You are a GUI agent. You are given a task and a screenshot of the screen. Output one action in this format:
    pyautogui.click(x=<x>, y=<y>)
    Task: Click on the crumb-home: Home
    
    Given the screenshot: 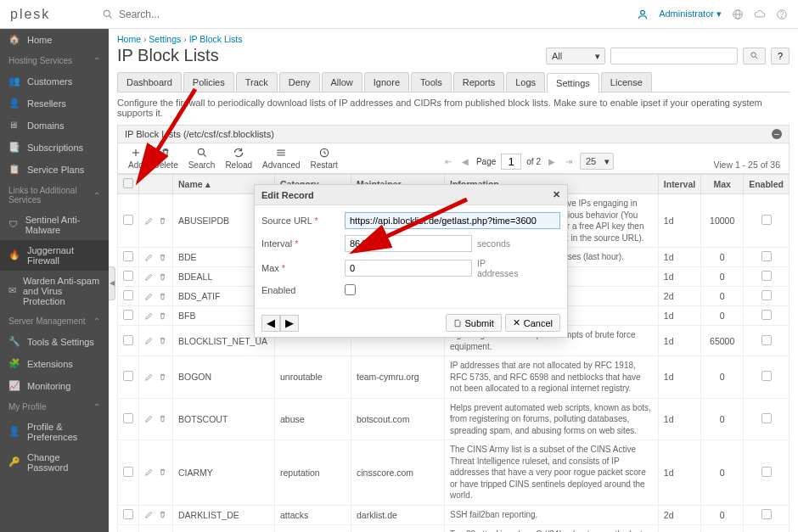 What is the action you would take?
    pyautogui.click(x=129, y=39)
    